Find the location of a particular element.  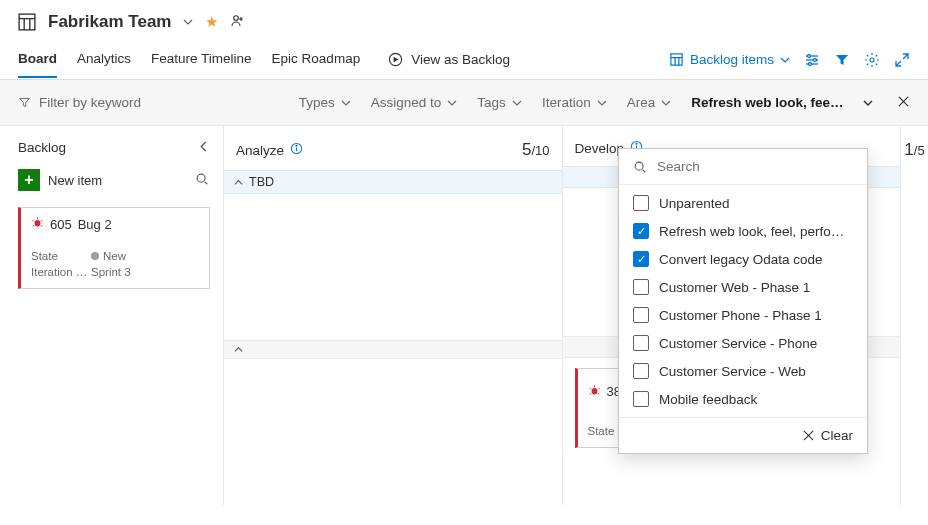

card-state-label: State is located at coordinates (61, 256).